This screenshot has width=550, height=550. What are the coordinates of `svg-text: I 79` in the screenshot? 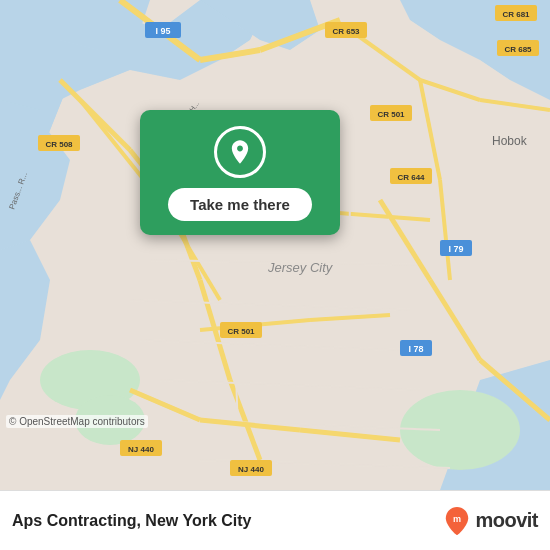 It's located at (456, 249).